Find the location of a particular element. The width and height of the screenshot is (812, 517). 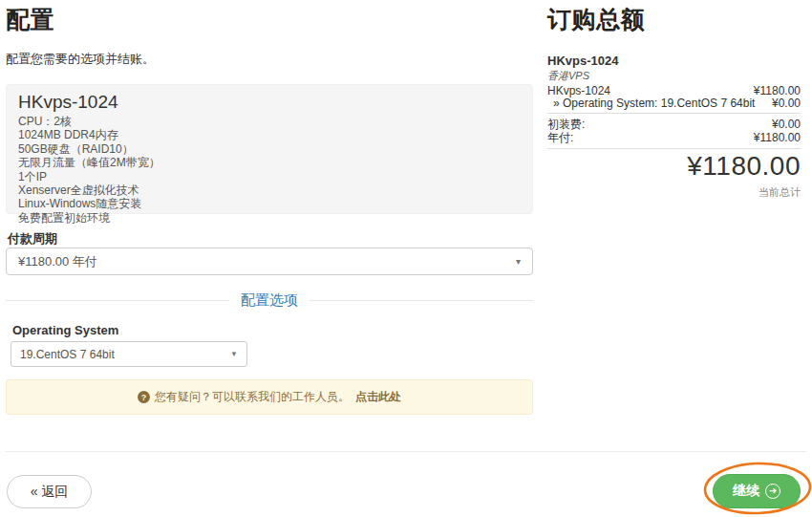

summary-fee-row: 年付: ¥1180.00 is located at coordinates (674, 138).